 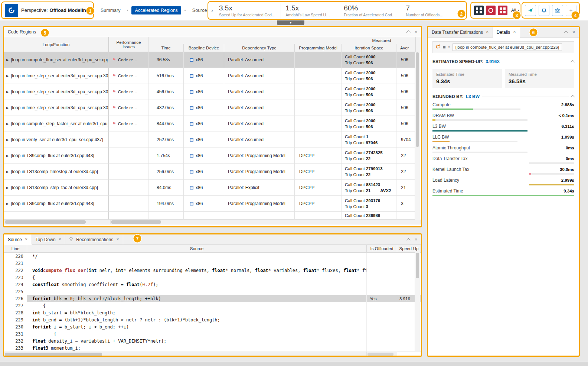 What do you see at coordinates (558, 10) in the screenshot?
I see `camera-icon` at bounding box center [558, 10].